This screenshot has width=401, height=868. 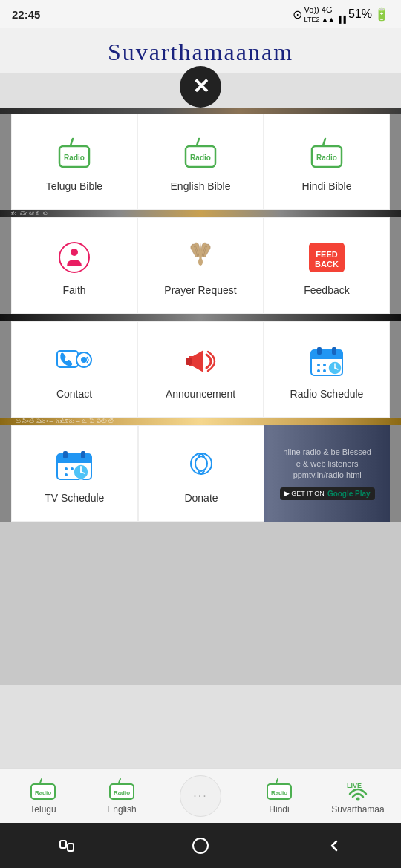 What do you see at coordinates (74, 186) in the screenshot?
I see `menu-label-telugu-bible: Telugu Bible` at bounding box center [74, 186].